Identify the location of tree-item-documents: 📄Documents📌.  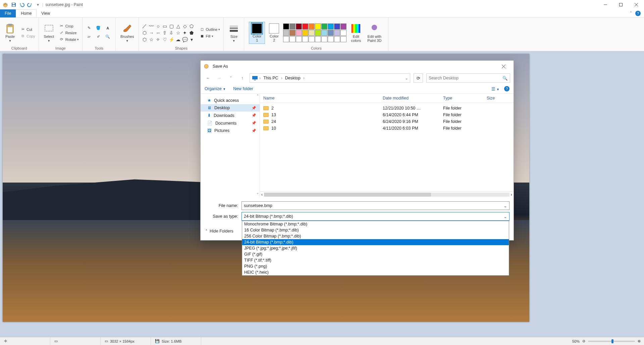
(230, 123).